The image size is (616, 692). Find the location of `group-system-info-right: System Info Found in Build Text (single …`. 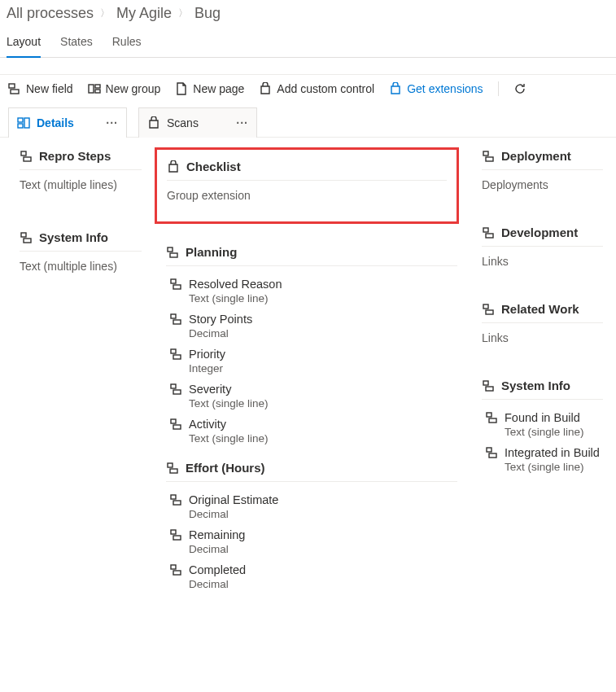

group-system-info-right: System Info Found in Build Text (single … is located at coordinates (542, 426).